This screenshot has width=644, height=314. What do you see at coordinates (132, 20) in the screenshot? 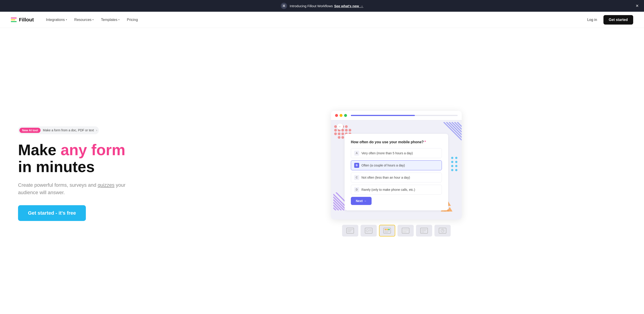
I see `nav-pricing: Pricing` at bounding box center [132, 20].